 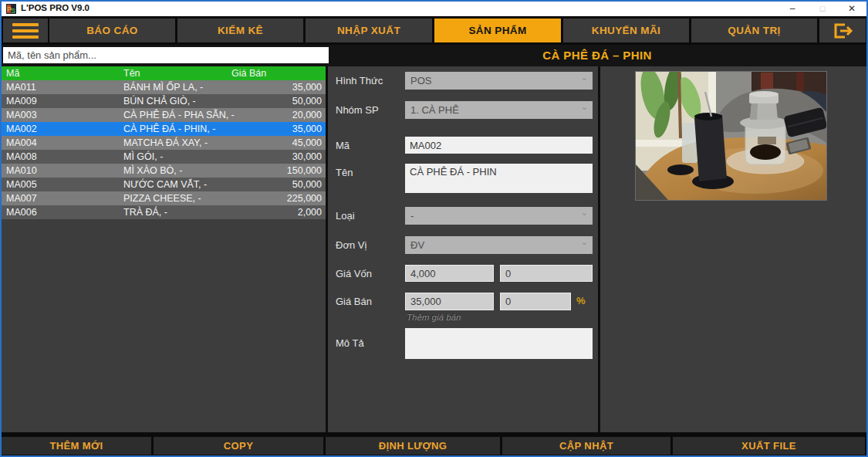 I want to click on cell-name: CÀ PHÊ ĐÁ - PHIN, -, so click(x=170, y=129).